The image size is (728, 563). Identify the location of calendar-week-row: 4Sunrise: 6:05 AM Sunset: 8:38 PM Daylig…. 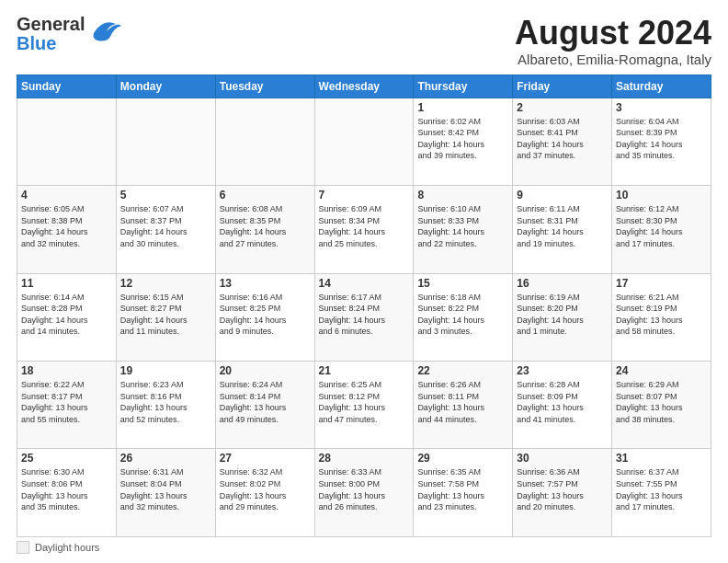
(364, 230).